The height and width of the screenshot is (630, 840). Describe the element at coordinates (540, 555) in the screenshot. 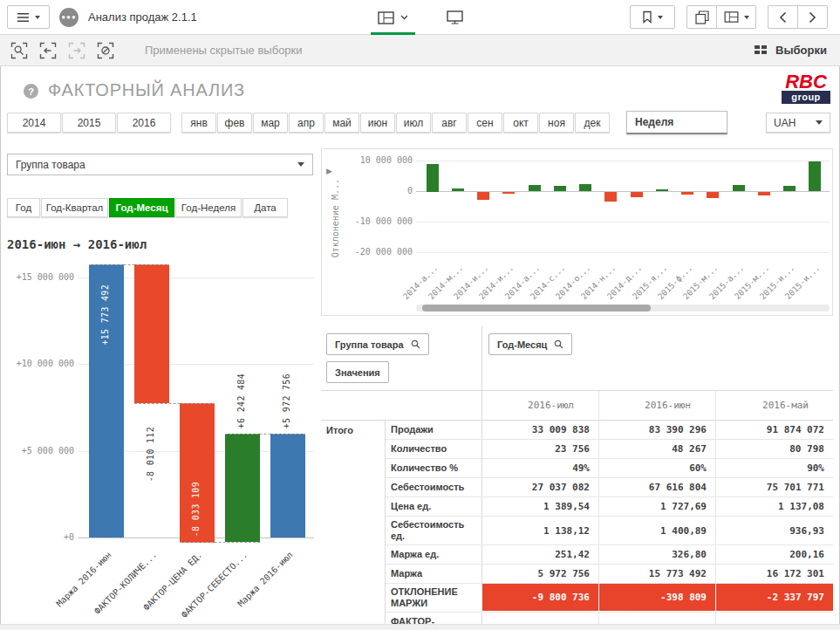

I see `pivot-value-cell: 251,42` at that location.